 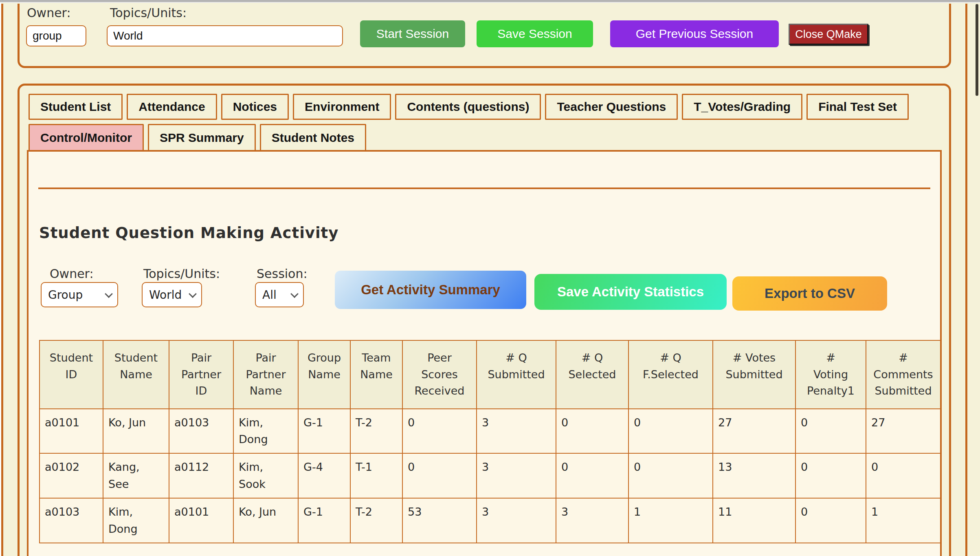 I want to click on table-header-cell: Group Name, so click(x=324, y=375).